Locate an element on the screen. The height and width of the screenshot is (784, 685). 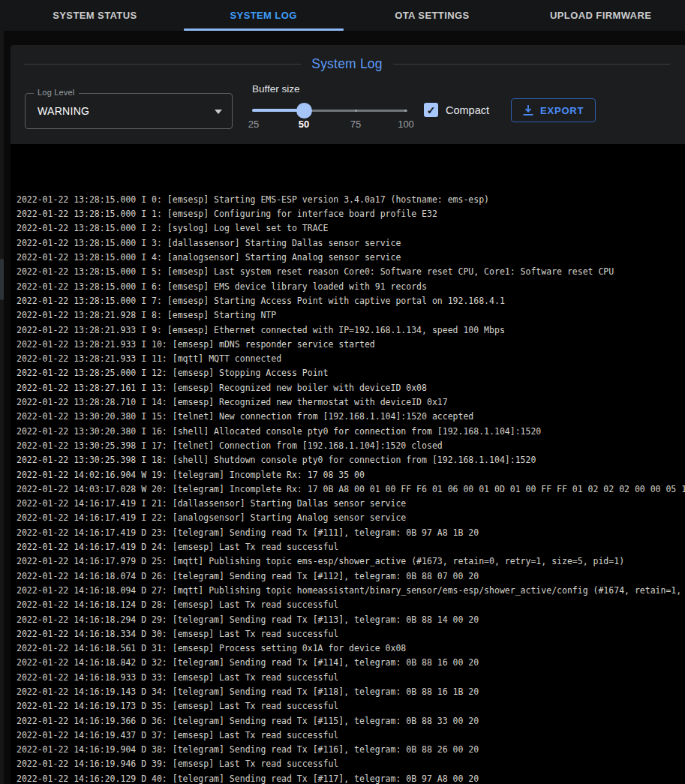
log-line: 2022-01-22 13:28:15.000 I 7: [emsesp] St… is located at coordinates (351, 302).